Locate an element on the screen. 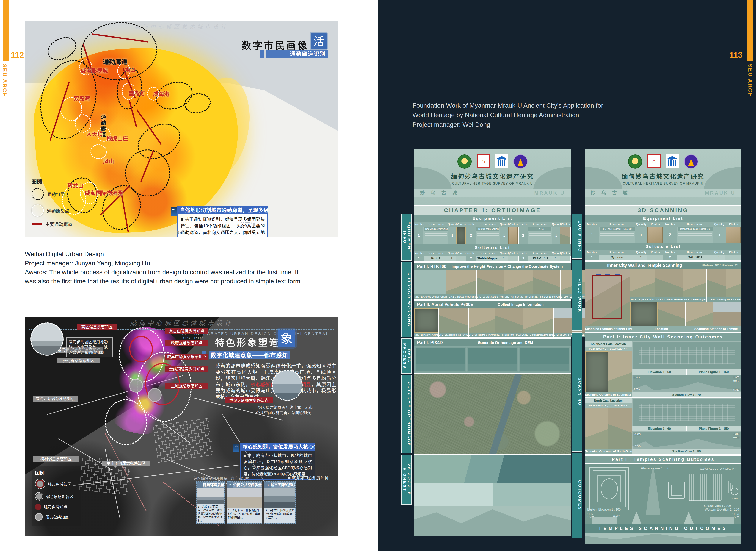 This screenshot has height=551, width=756. step-cell: STEP III: Place Targets is located at coordinates (695, 286).